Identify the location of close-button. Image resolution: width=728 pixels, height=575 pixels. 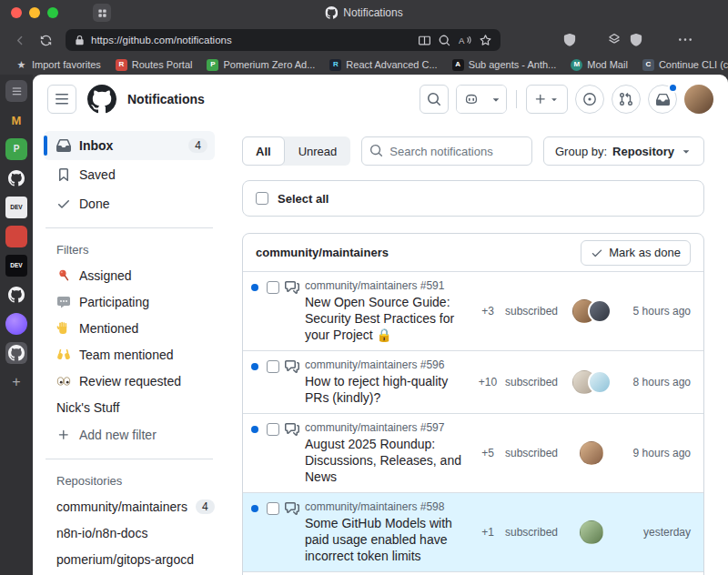
(16, 13).